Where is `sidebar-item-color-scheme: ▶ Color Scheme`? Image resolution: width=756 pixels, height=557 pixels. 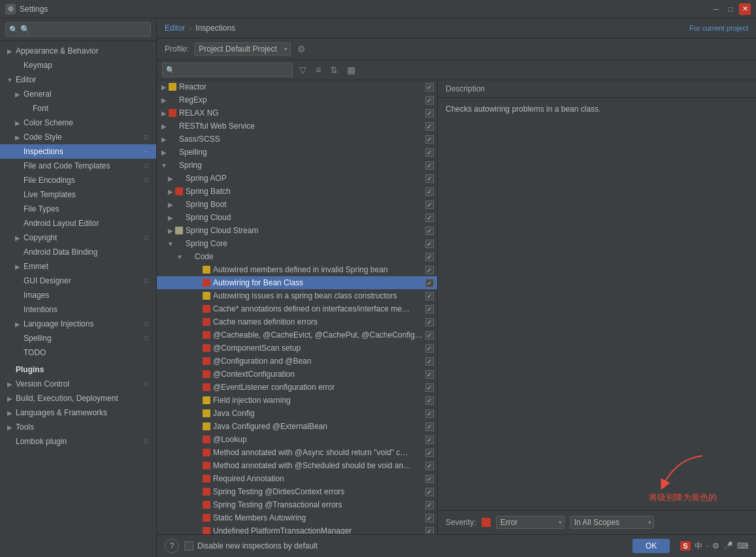 sidebar-item-color-scheme: ▶ Color Scheme is located at coordinates (78, 123).